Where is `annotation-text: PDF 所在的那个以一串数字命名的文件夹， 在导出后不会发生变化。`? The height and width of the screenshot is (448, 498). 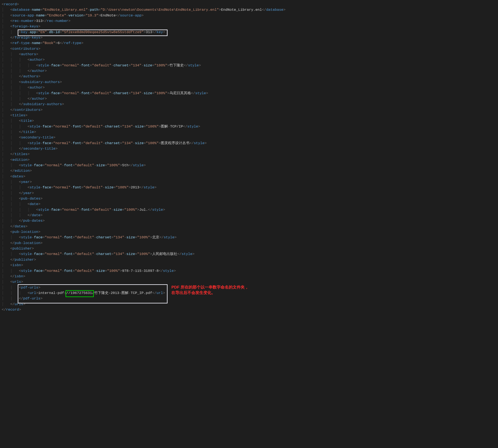
annotation-text: PDF 所在的那个以一串数字命名的文件夹， 在导出后不会发生变化。 is located at coordinates (210, 290).